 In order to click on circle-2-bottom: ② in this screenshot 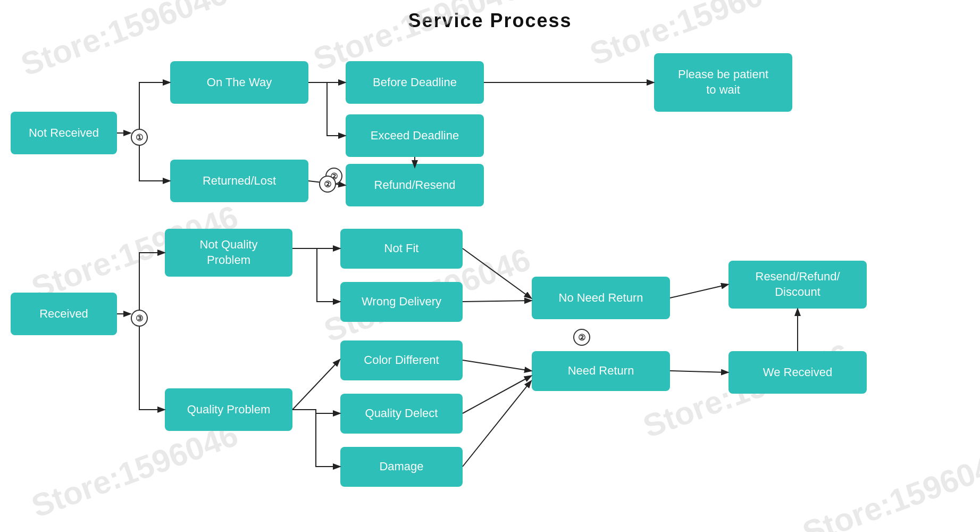, I will do `click(582, 337)`.